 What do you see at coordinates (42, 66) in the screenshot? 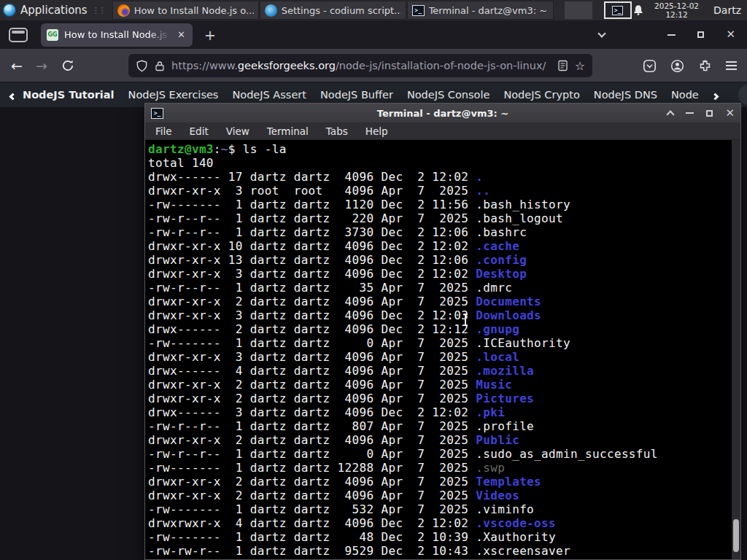
I see `forward-button: →` at bounding box center [42, 66].